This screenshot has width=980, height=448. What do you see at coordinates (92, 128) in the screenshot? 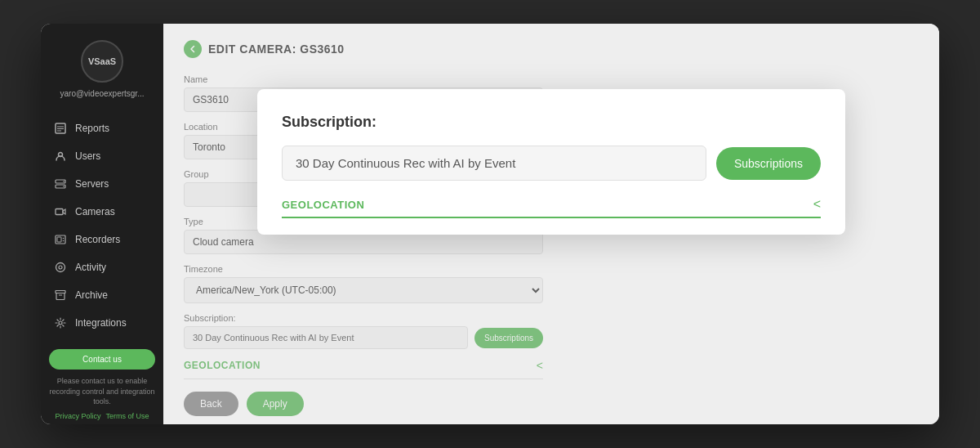
I see `sidebar-item-reports-label: Reports` at bounding box center [92, 128].